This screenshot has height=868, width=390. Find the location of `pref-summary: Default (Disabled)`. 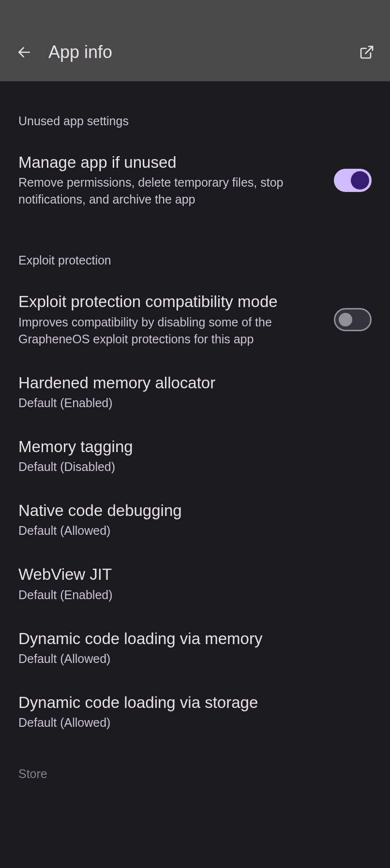

pref-summary: Default (Disabled) is located at coordinates (190, 467).